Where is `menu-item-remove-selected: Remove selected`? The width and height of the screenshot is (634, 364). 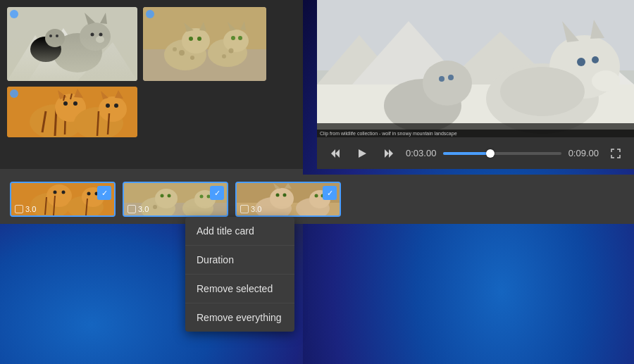
menu-item-remove-selected: Remove selected is located at coordinates (240, 289).